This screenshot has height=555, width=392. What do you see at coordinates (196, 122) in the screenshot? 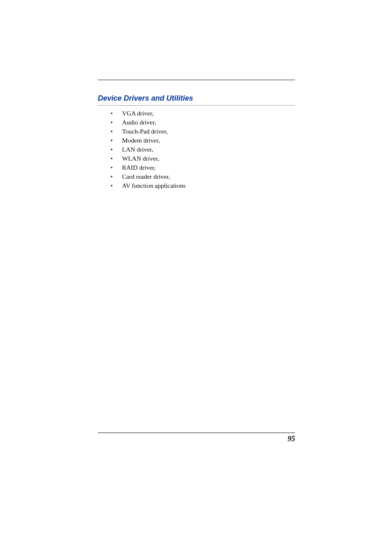
I see `list-item: Audio driver,` at bounding box center [196, 122].